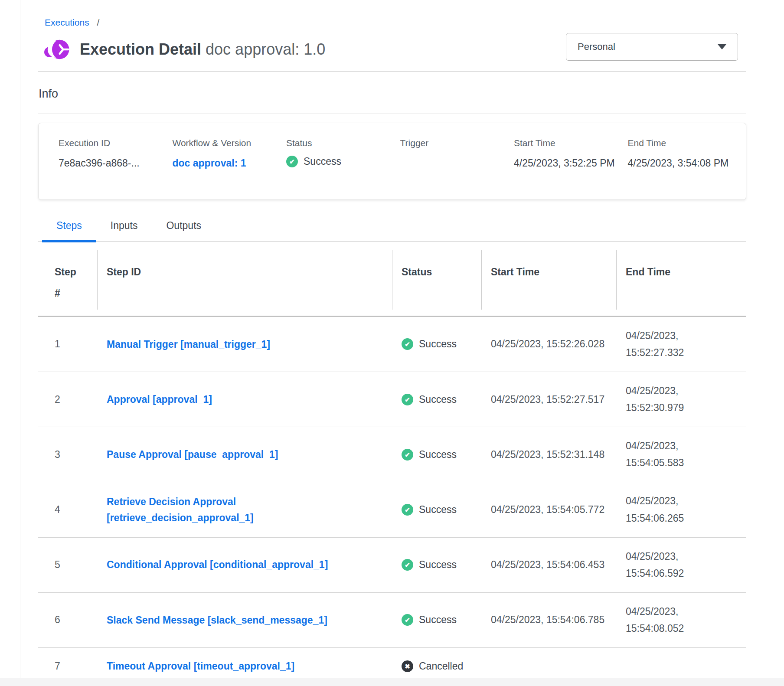 This screenshot has height=686, width=784. I want to click on tab-outputs: Outputs, so click(184, 231).